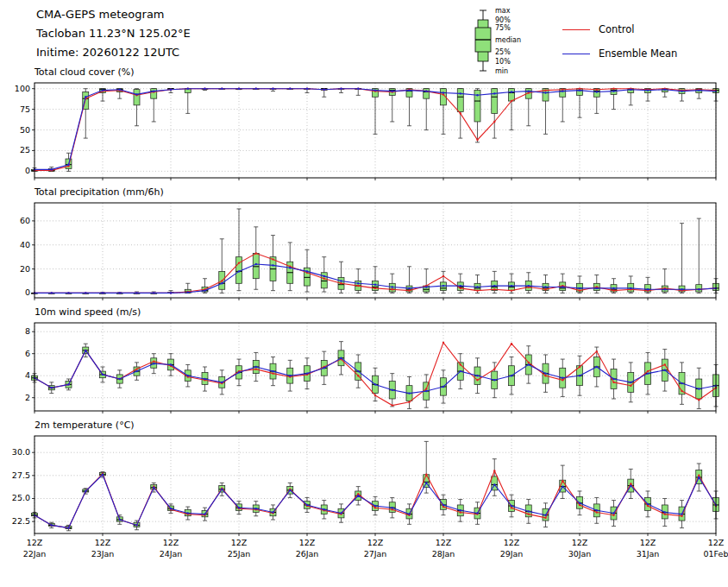 The height and width of the screenshot is (587, 728). I want to click on legend-entry-control: Control, so click(619, 29).